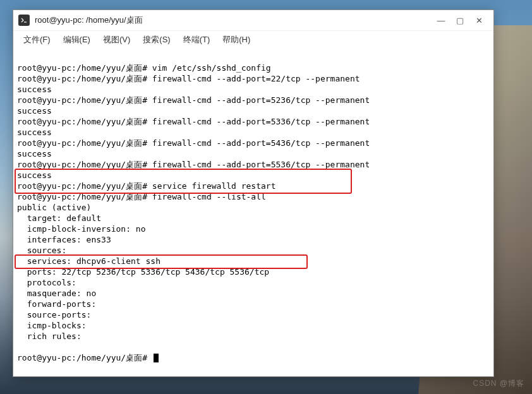 This screenshot has height=394, width=532. I want to click on terminal-line: public (active), so click(54, 207).